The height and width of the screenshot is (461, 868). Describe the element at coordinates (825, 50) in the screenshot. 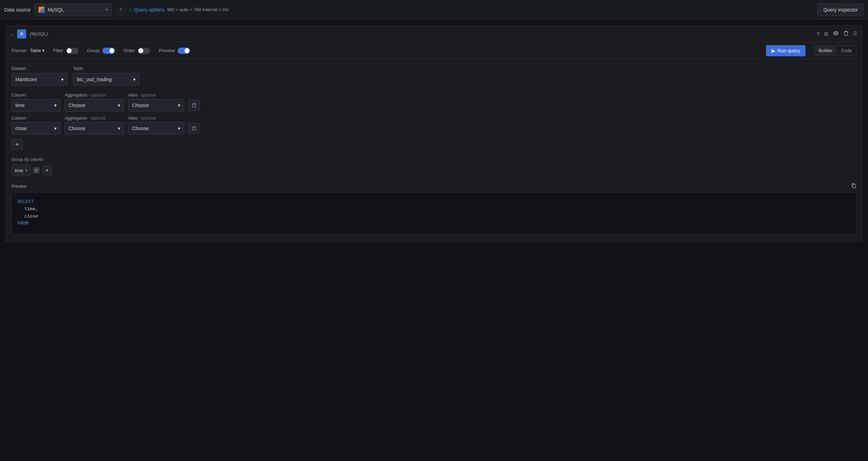

I see `builder-button: Builder` at that location.